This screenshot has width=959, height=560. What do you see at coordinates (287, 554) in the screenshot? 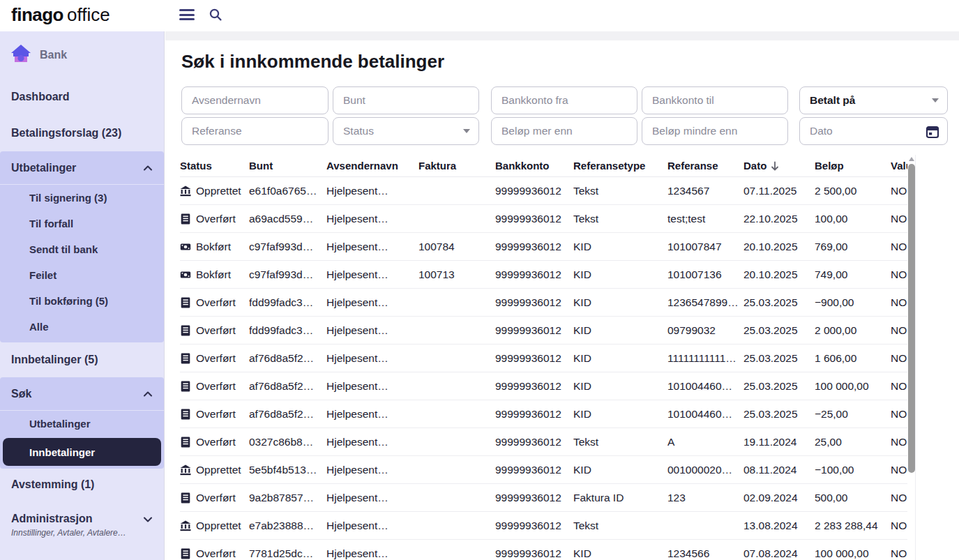
I see `cell-bunt: 7781d25dc…` at bounding box center [287, 554].